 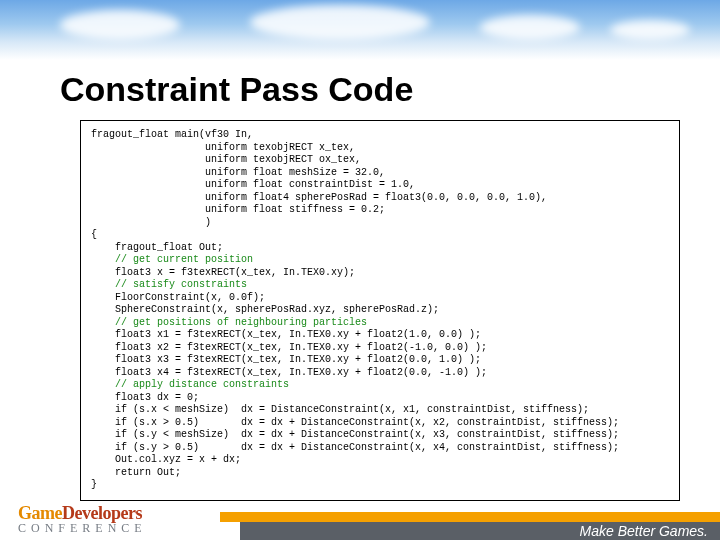 What do you see at coordinates (82, 520) in the screenshot?
I see `gdc-logo: GameDevelopers CONFERENCE` at bounding box center [82, 520].